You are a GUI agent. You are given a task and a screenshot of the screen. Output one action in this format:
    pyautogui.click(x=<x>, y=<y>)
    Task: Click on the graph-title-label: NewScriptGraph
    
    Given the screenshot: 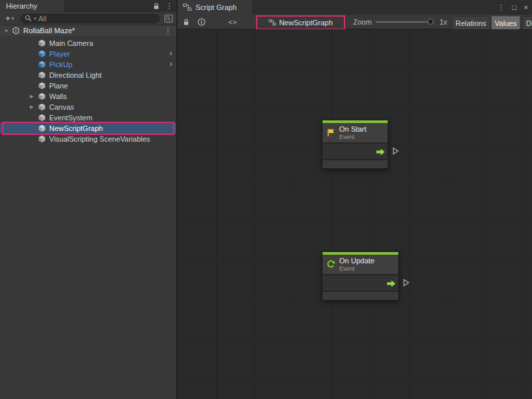 What is the action you would take?
    pyautogui.click(x=306, y=23)
    